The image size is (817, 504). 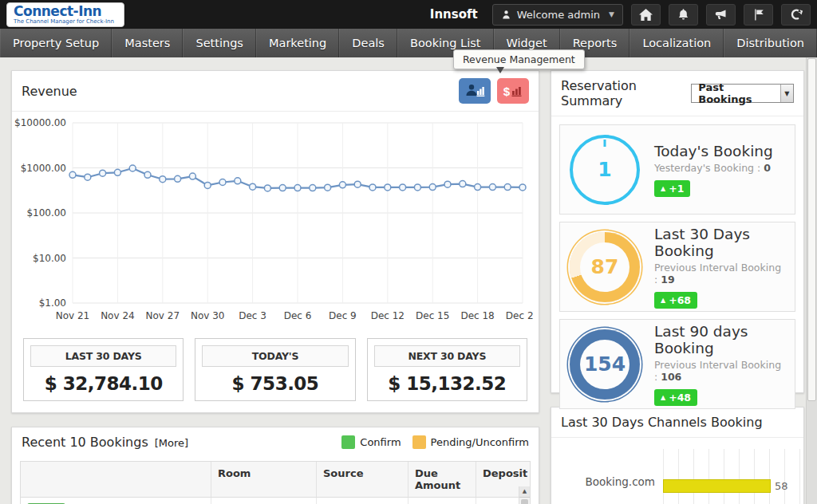 I want to click on nav-item-marketing: Marketing, so click(x=298, y=43).